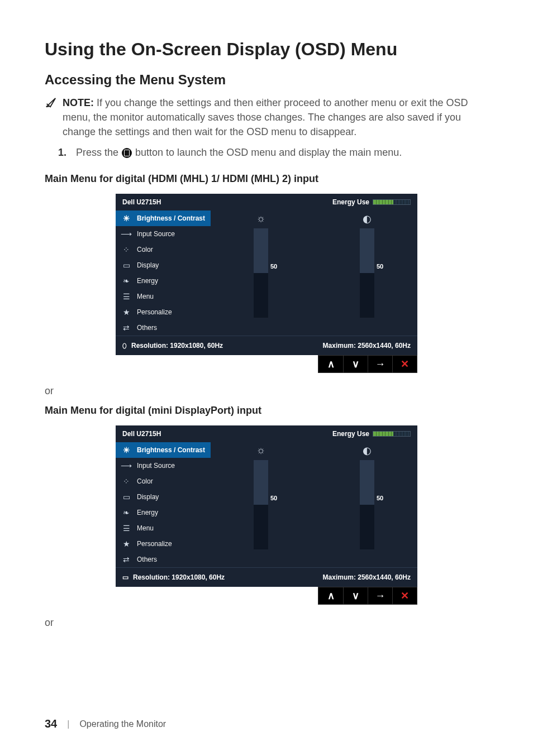 The height and width of the screenshot is (756, 533). Describe the element at coordinates (51, 724) in the screenshot. I see `page-number: 34` at that location.